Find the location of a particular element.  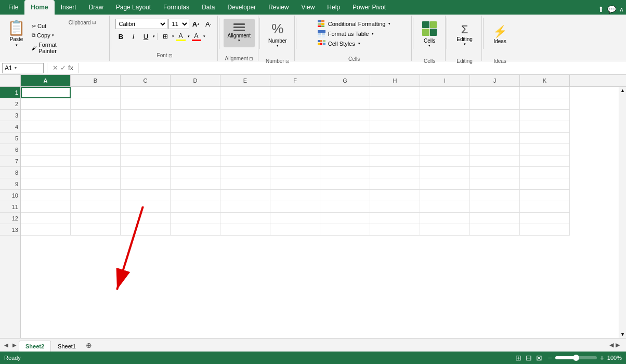

cell-C5 is located at coordinates (146, 138).